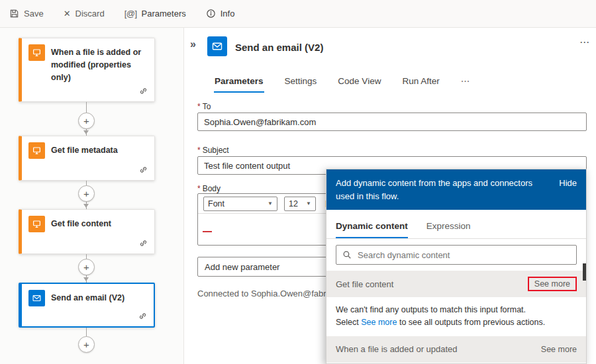 The width and height of the screenshot is (596, 364). What do you see at coordinates (85, 150) in the screenshot?
I see `step-title: Get file metadata` at bounding box center [85, 150].